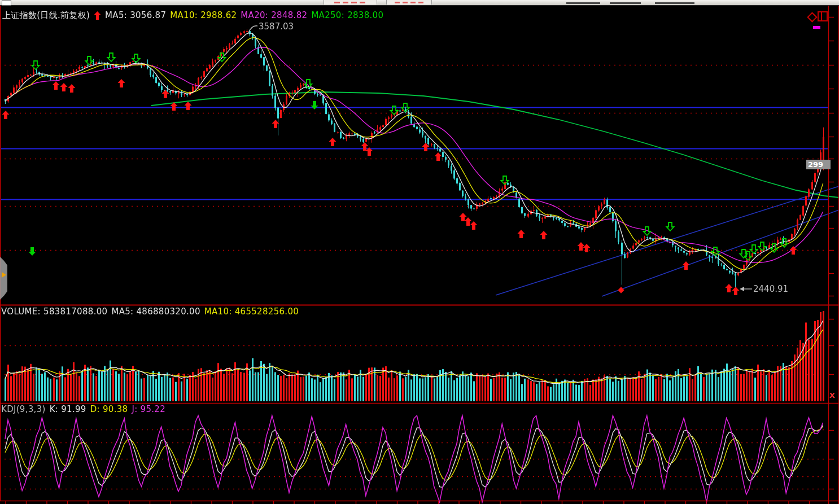 The height and width of the screenshot is (504, 839). Describe the element at coordinates (4, 275) in the screenshot. I see `sidebar-expand-arrow-icon` at that location.